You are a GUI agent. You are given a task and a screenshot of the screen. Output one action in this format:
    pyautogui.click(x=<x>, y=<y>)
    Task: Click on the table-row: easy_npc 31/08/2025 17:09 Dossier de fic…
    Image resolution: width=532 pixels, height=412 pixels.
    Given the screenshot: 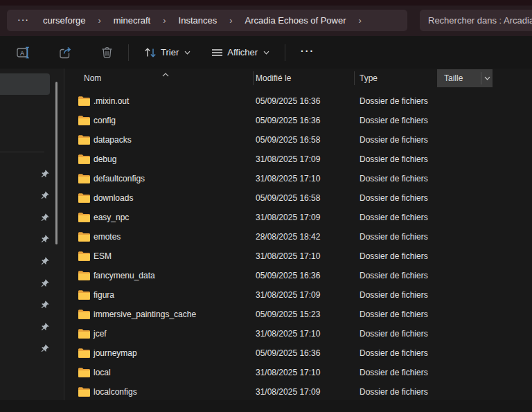 What is the action you would take?
    pyautogui.click(x=298, y=217)
    